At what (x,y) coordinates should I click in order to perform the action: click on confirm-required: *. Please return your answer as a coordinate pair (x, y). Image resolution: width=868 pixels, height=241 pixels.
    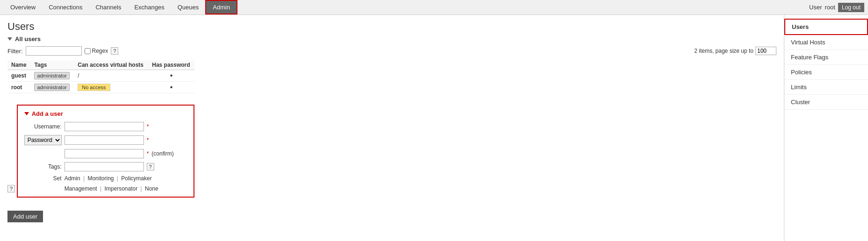
    Looking at the image, I should click on (148, 154).